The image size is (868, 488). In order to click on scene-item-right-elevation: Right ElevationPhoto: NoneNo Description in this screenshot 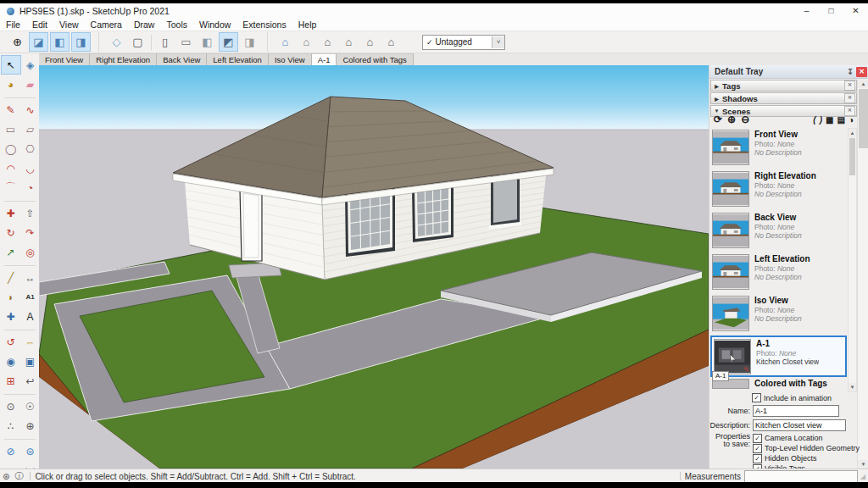, I will do `click(778, 190)`.